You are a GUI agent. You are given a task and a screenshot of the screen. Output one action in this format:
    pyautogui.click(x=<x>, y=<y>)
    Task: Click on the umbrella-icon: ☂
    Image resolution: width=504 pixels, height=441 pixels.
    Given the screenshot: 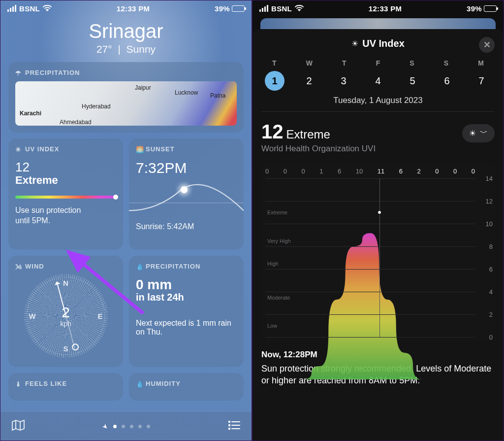 What is the action you would take?
    pyautogui.click(x=19, y=73)
    